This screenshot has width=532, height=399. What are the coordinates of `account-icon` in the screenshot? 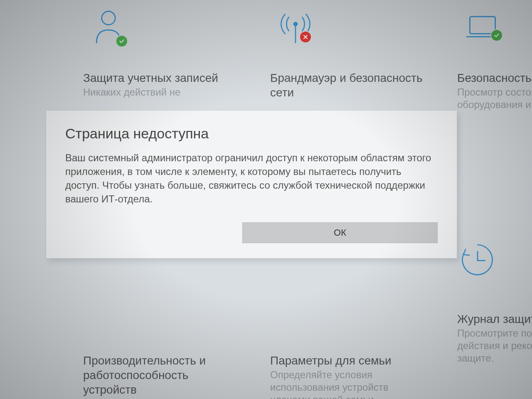 It's located at (108, 29).